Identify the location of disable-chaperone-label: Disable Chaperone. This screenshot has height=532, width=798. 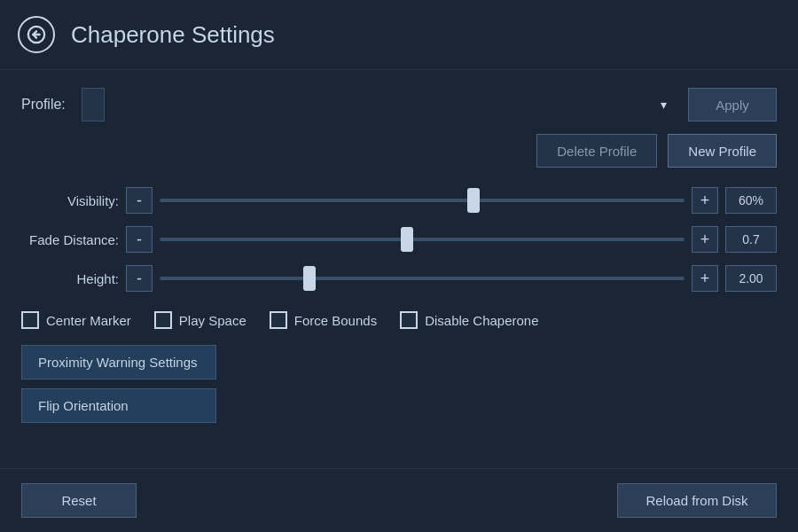
(481, 321).